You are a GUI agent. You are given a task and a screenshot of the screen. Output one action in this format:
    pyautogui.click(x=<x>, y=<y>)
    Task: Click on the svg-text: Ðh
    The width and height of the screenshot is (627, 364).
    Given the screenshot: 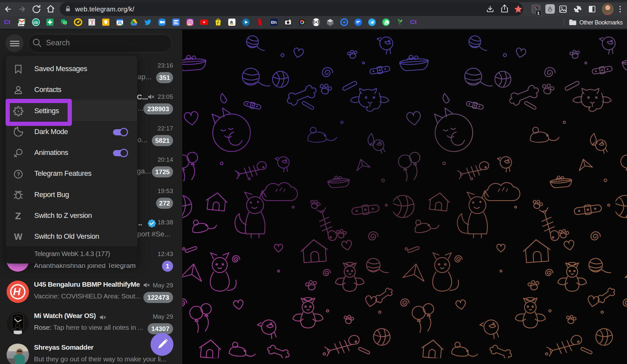 What is the action you would take?
    pyautogui.click(x=274, y=22)
    